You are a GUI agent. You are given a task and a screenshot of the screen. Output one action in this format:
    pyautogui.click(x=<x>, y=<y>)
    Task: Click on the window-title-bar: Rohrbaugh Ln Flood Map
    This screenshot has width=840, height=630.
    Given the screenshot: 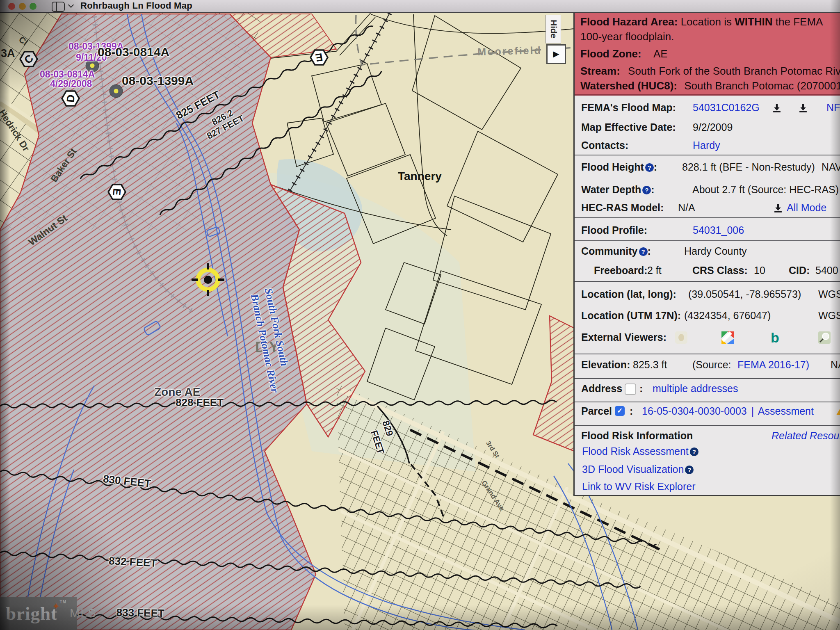 What is the action you would take?
    pyautogui.click(x=420, y=7)
    